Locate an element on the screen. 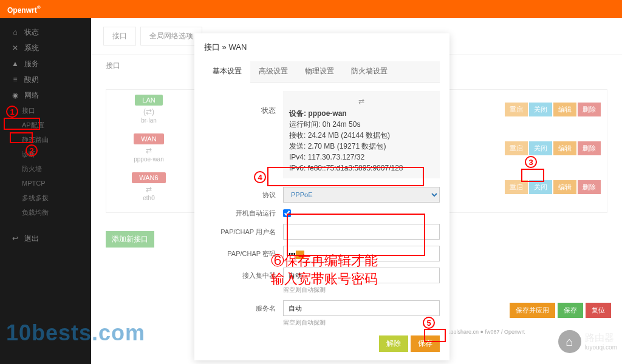 The width and height of the screenshot is (622, 364). sidebar-sub-diag: 诊断 is located at coordinates (46, 154).